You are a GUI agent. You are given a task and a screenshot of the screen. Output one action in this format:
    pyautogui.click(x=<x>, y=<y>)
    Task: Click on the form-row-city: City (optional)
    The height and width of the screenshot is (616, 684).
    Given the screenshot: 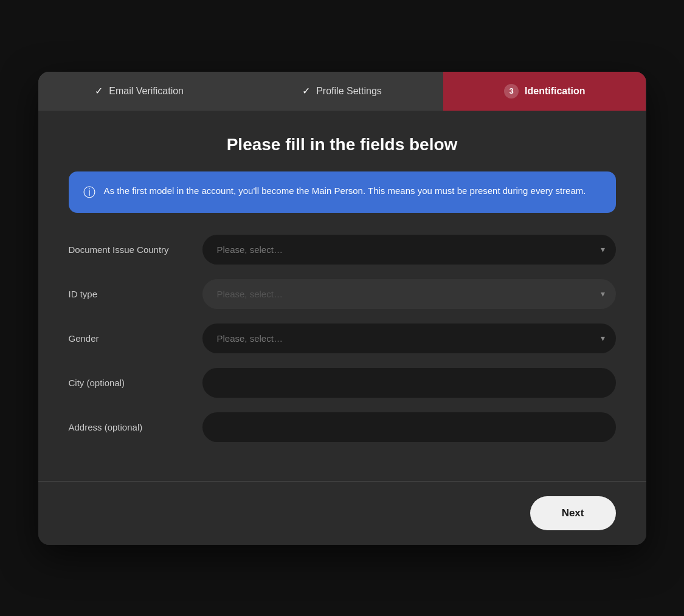 What is the action you would take?
    pyautogui.click(x=342, y=383)
    